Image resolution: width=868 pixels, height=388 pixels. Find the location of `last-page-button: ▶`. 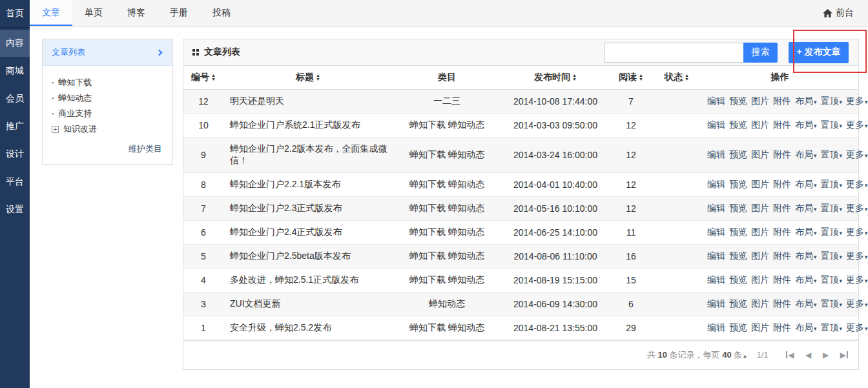

last-page-button: ▶ is located at coordinates (844, 355).